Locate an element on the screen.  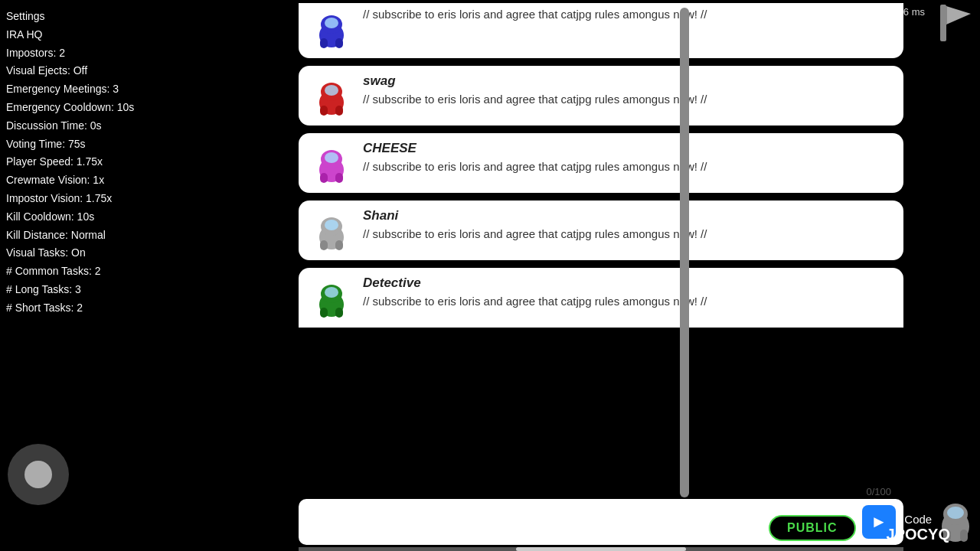
avatar-swag is located at coordinates (332, 96).